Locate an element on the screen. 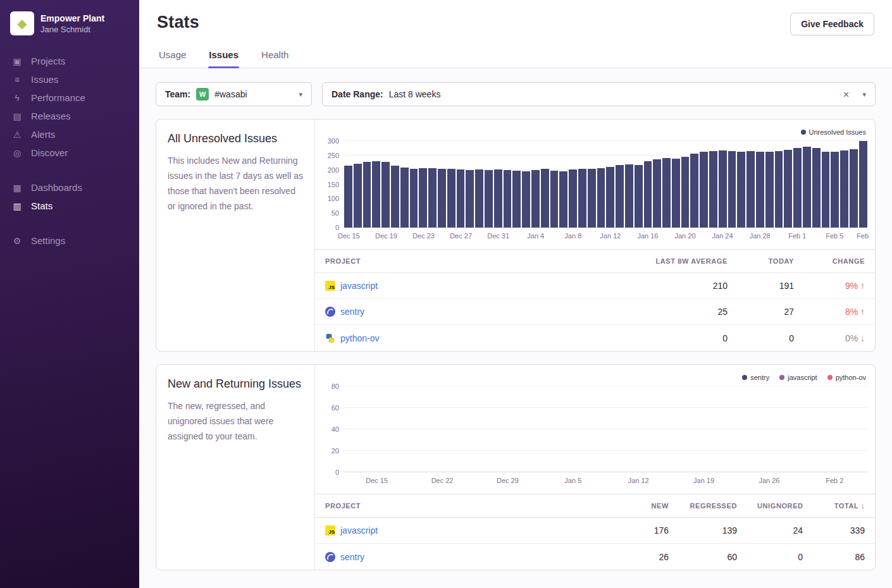 Image resolution: width=892 pixels, height=588 pixels. team-filter: Team: W #wasabi ▾ is located at coordinates (234, 94).